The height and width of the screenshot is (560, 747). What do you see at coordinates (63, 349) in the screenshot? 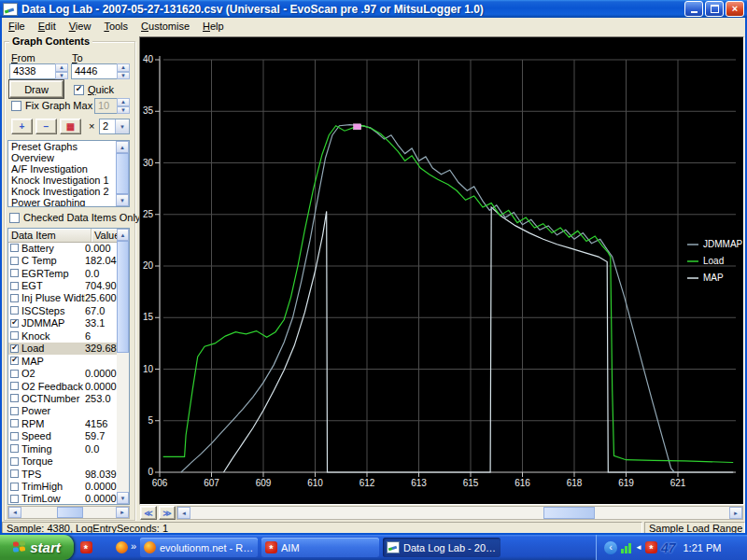
I see `table-row: ✔ Load 329.68` at bounding box center [63, 349].